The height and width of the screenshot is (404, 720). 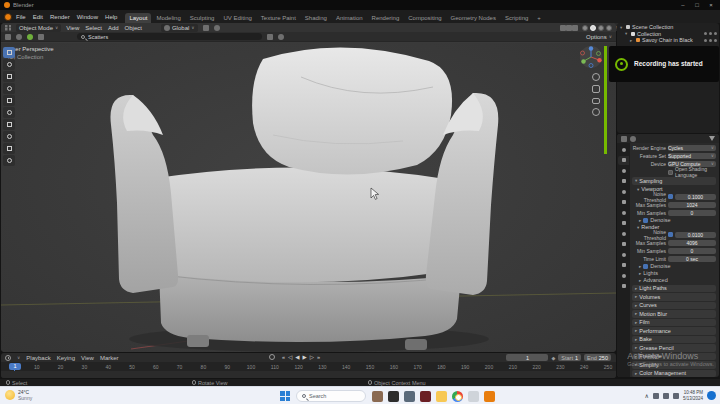 I want to click on rendered-shading-icon, so click(x=609, y=28).